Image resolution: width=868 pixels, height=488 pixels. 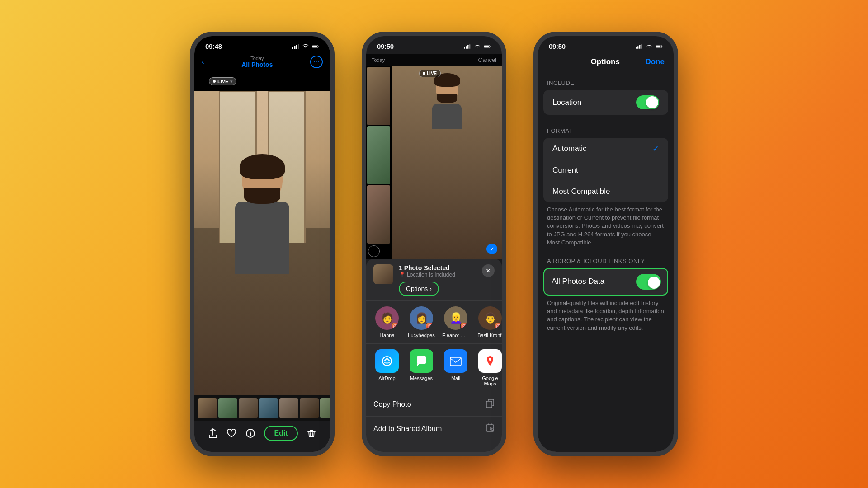 What do you see at coordinates (311, 433) in the screenshot?
I see `delete-button` at bounding box center [311, 433].